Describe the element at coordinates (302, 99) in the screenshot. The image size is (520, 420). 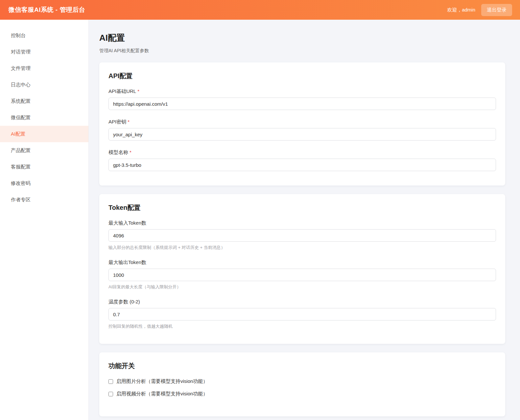
I see `api-base-url-field: API基础URL*` at that location.